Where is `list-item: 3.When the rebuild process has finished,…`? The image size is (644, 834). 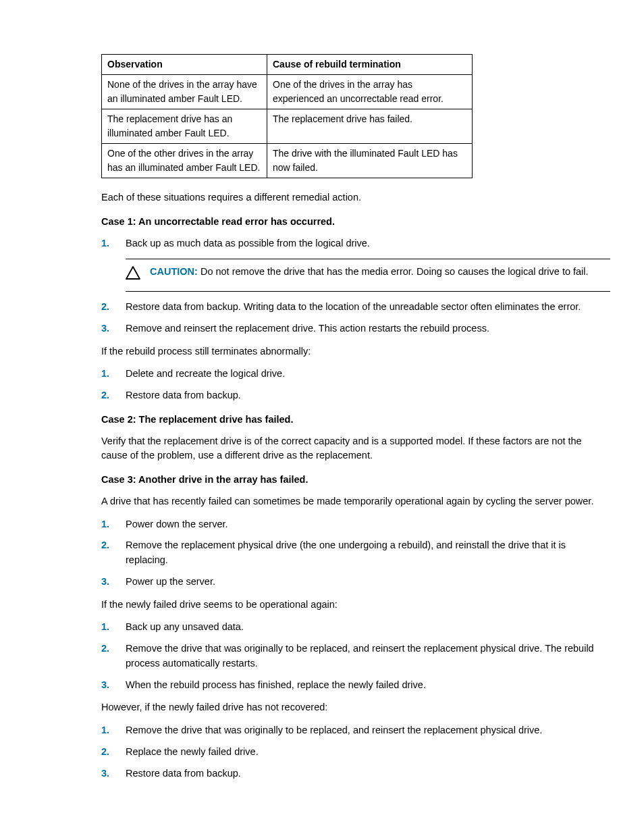
list-item: 3.When the rebuild process has finished,… is located at coordinates (356, 685).